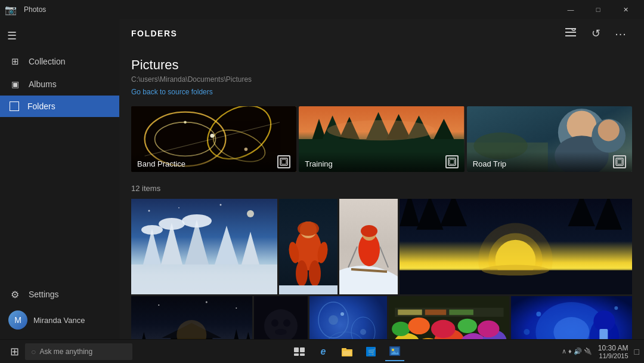  Describe the element at coordinates (60, 84) in the screenshot. I see `sidebar-item-albums: ▣ Albums` at that location.